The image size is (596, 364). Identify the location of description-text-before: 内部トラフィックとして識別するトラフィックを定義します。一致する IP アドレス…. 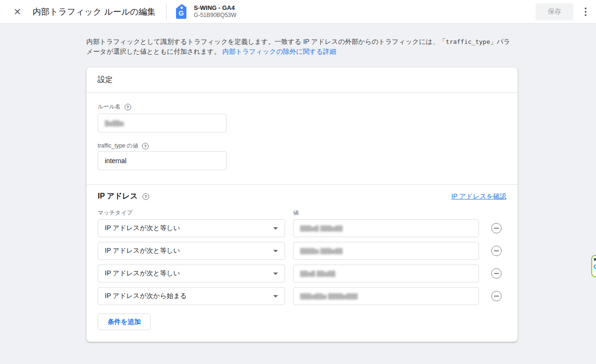
(266, 41).